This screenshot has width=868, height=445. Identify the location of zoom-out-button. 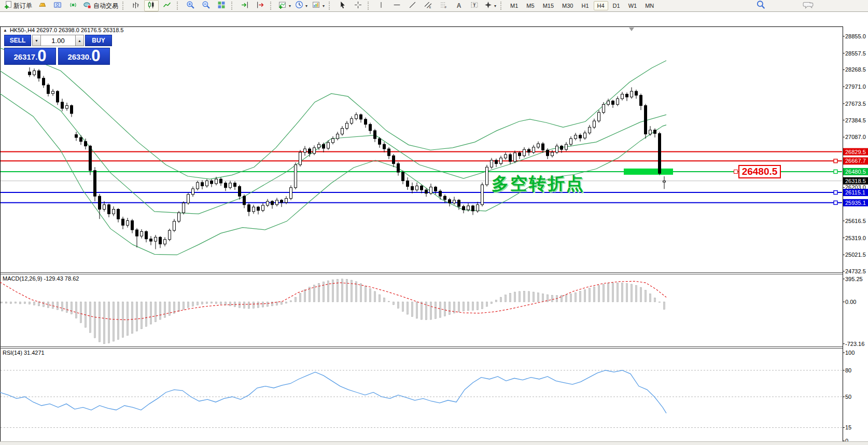
(206, 6).